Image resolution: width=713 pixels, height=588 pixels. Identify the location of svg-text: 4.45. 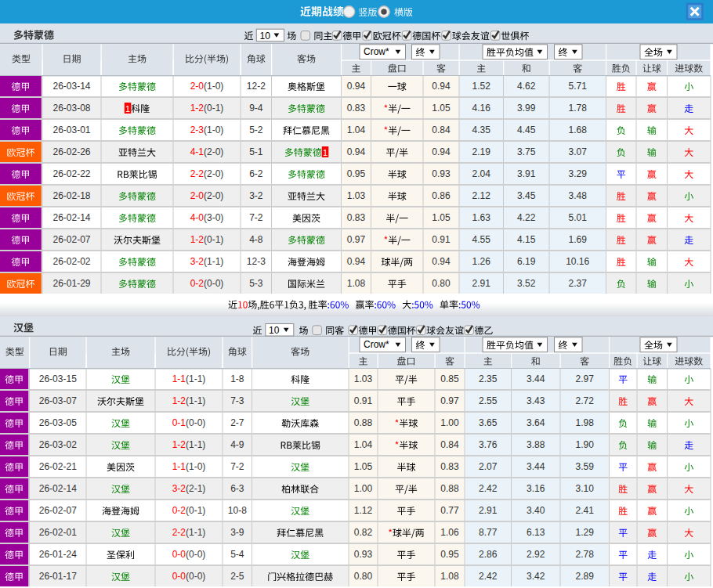
(527, 130).